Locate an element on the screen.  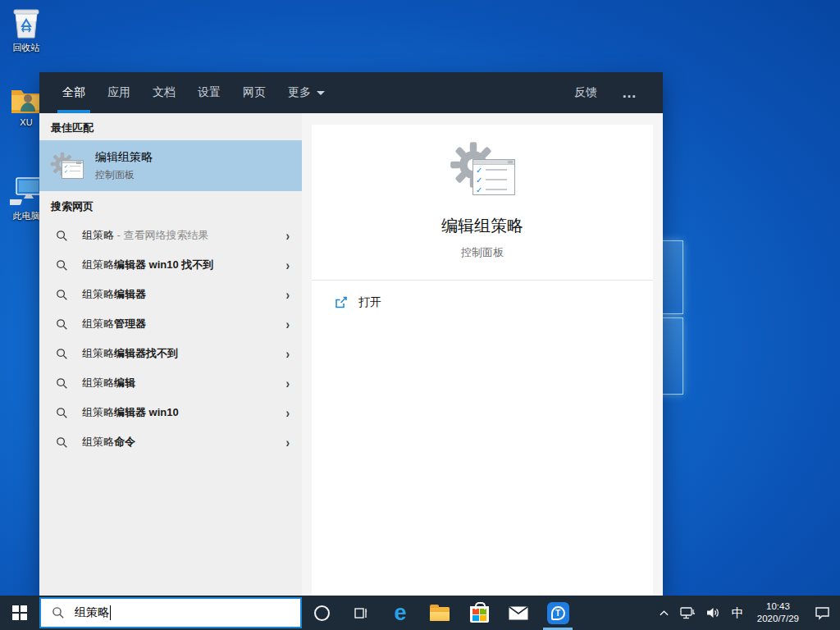
tab-label: 更多 is located at coordinates (299, 93).